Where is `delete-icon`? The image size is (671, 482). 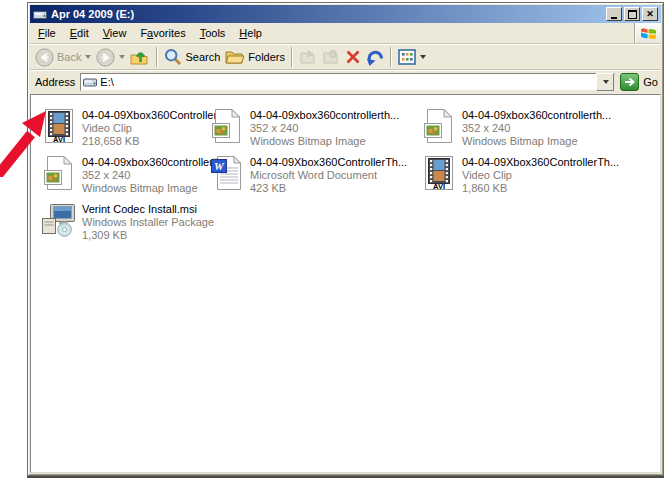 delete-icon is located at coordinates (353, 57).